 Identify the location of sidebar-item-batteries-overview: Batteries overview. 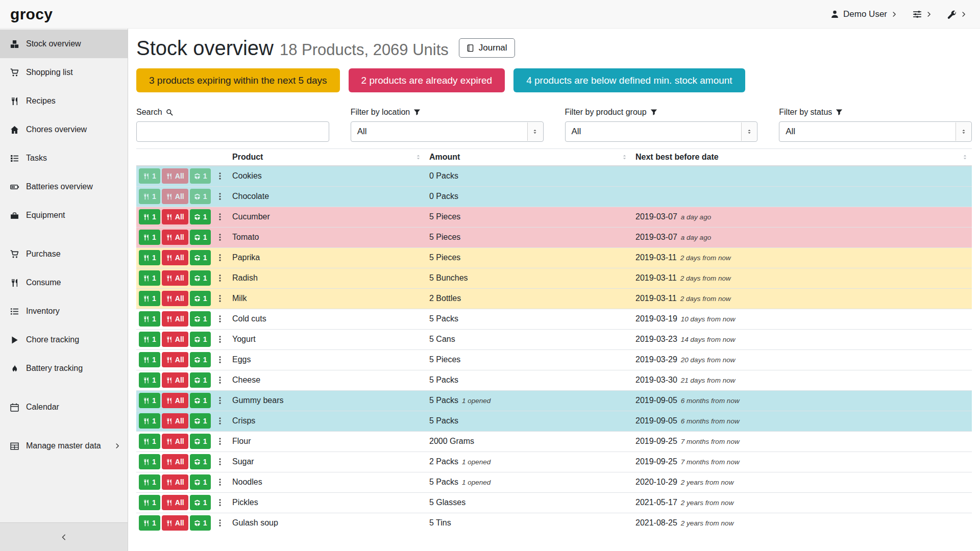
(64, 187).